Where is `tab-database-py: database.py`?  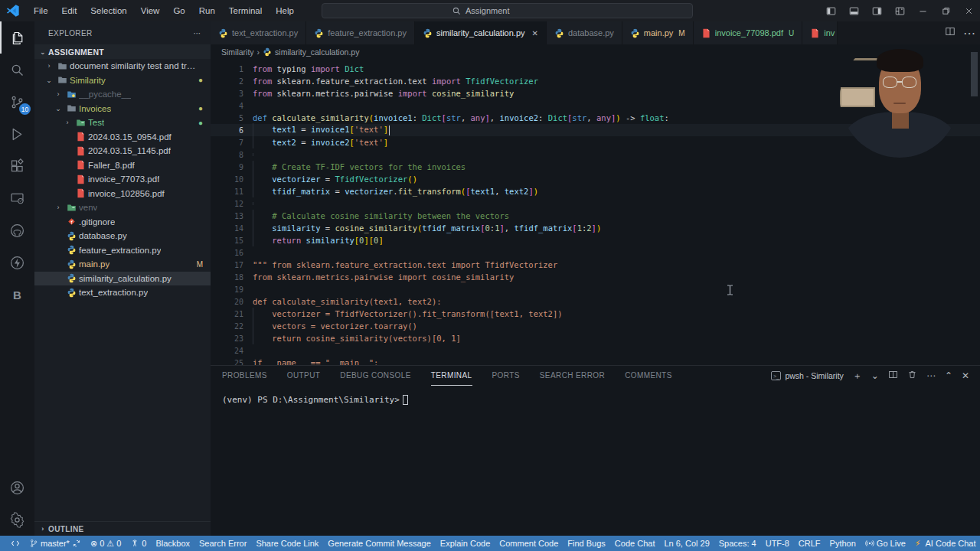 tab-database-py: database.py is located at coordinates (585, 33).